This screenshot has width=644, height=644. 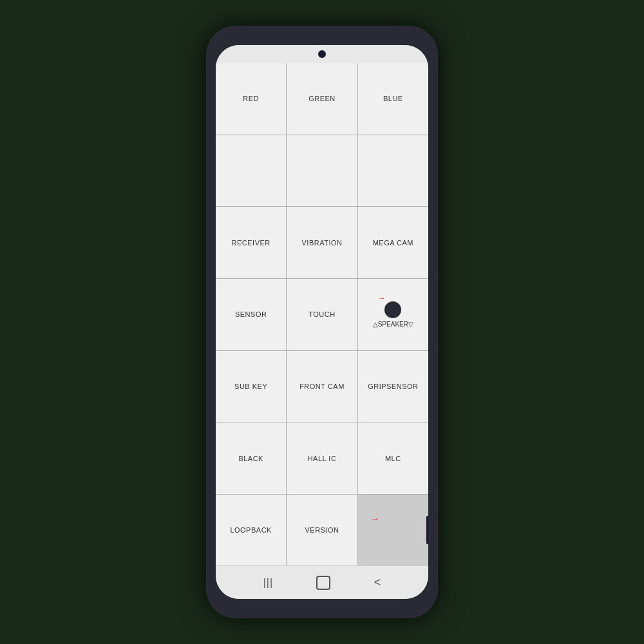 I want to click on cell-mega-cam: MEGA CAM, so click(x=393, y=242).